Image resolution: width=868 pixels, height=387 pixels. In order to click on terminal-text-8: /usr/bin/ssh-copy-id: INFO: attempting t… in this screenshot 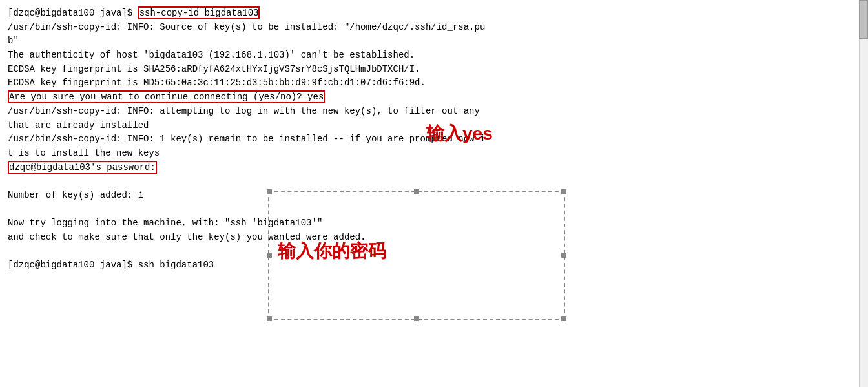, I will do `click(244, 111)`.